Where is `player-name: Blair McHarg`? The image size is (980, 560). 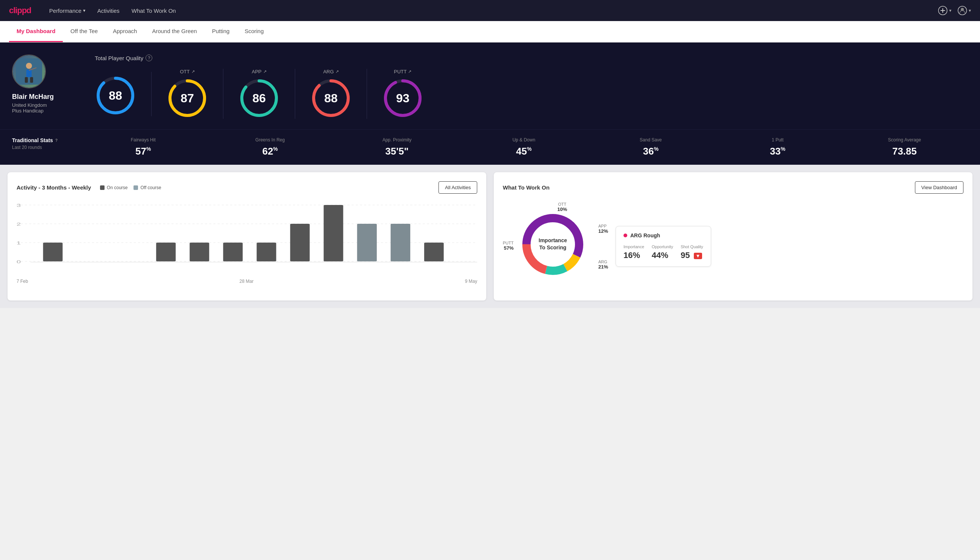
player-name: Blair McHarg is located at coordinates (33, 97).